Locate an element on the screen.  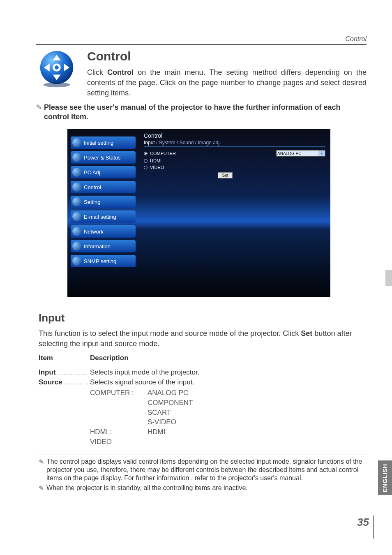
source-option-row: VIDEO is located at coordinates (228, 442).